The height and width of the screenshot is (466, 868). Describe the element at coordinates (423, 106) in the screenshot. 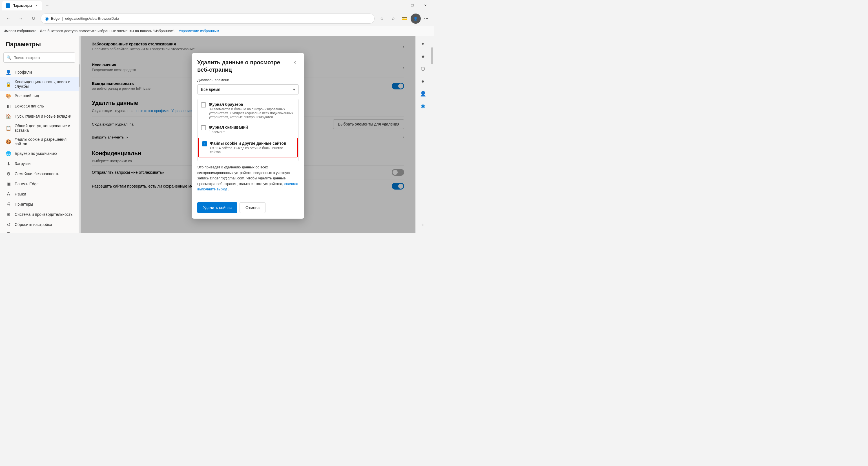

I see `edge-sidebar-office: ◉` at that location.